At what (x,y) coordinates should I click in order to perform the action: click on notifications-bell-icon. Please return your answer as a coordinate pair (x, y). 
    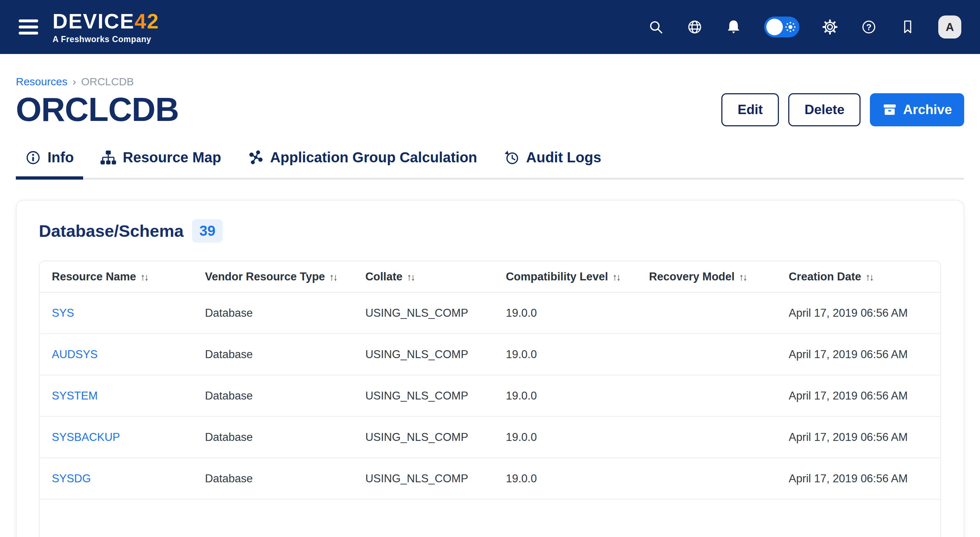
    Looking at the image, I should click on (733, 27).